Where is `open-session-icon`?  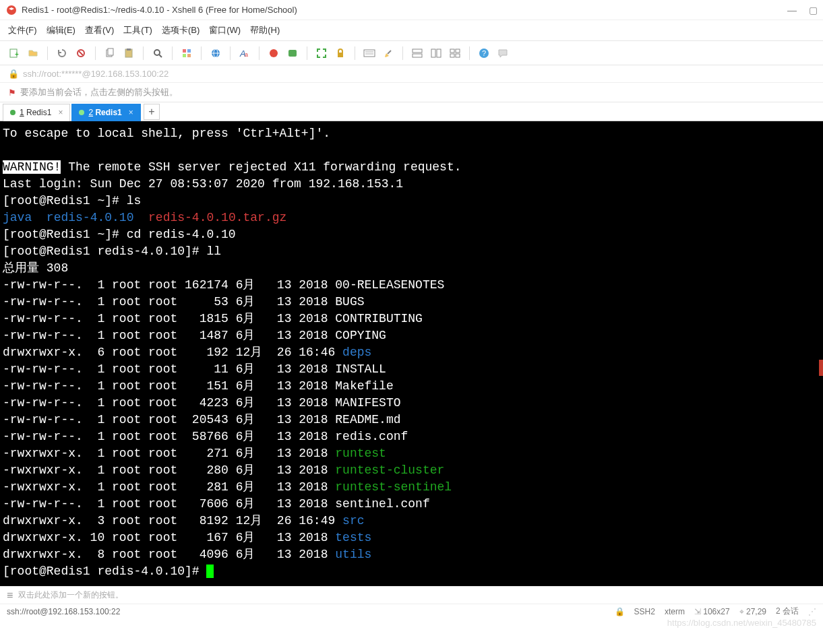
open-session-icon is located at coordinates (33, 53).